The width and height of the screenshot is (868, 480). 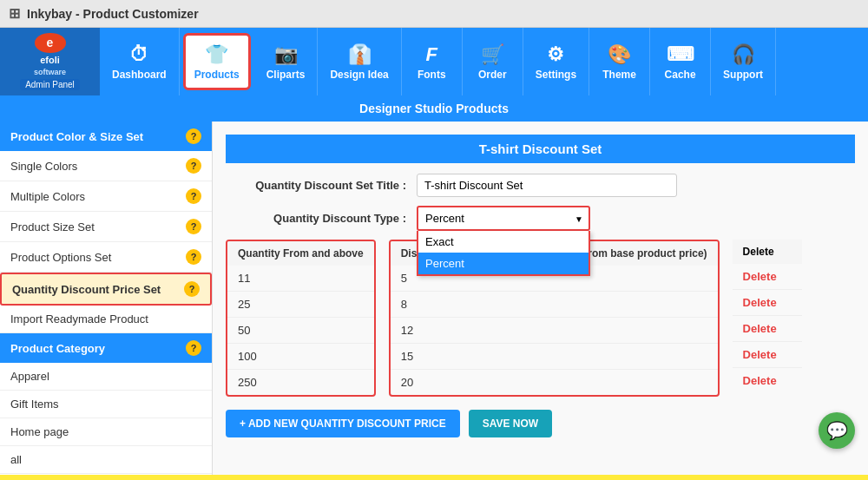 I want to click on support-icon: 🎧, so click(x=743, y=55).